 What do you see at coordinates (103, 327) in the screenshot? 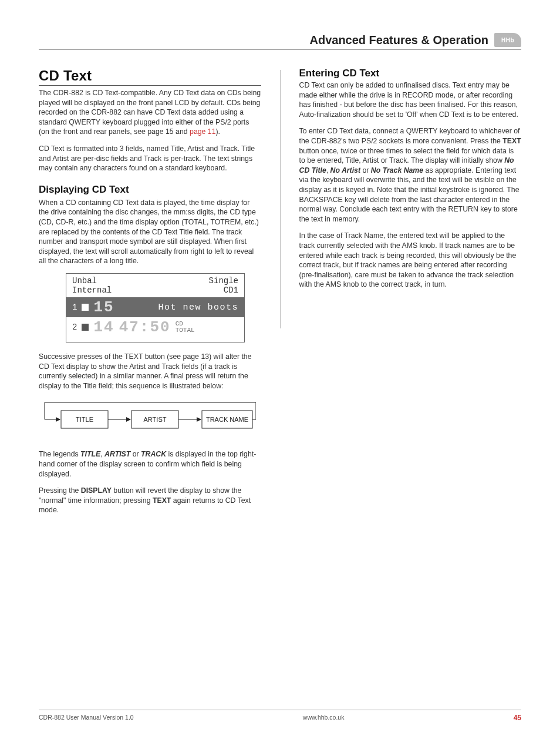
I see `lcd-row2-track: 14` at bounding box center [103, 327].